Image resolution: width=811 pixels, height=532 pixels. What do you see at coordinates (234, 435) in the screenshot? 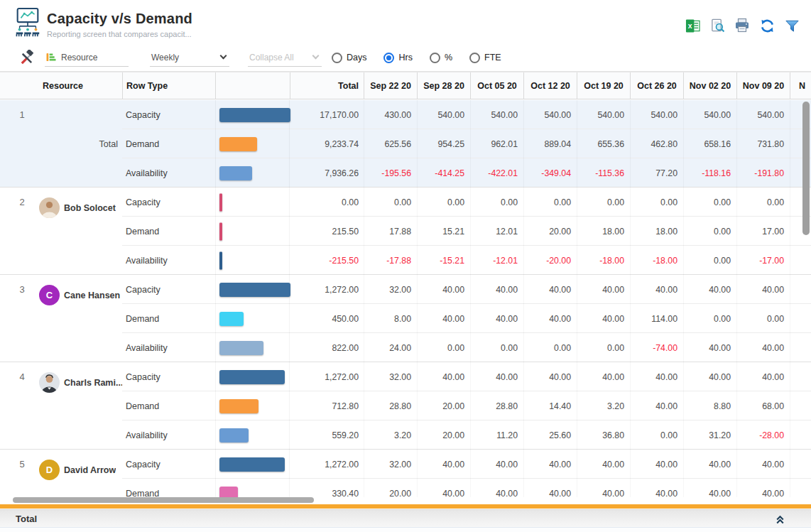
I see `availability-bar` at bounding box center [234, 435].